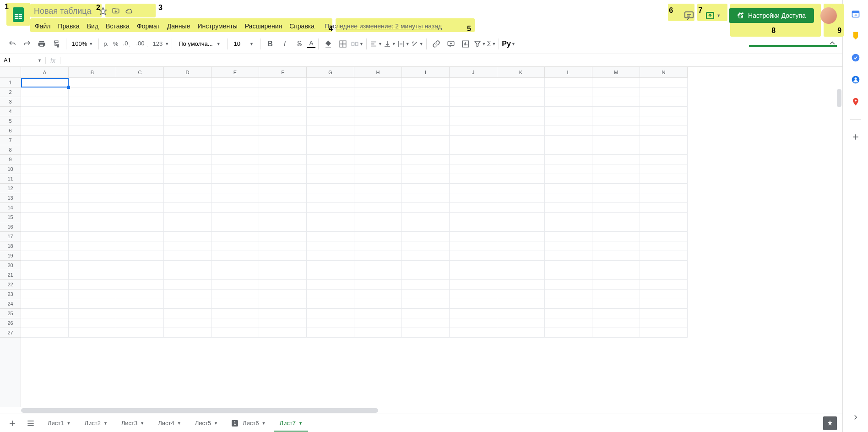 The image size is (868, 432). What do you see at coordinates (116, 44) in the screenshot?
I see `percent-button: %` at bounding box center [116, 44].